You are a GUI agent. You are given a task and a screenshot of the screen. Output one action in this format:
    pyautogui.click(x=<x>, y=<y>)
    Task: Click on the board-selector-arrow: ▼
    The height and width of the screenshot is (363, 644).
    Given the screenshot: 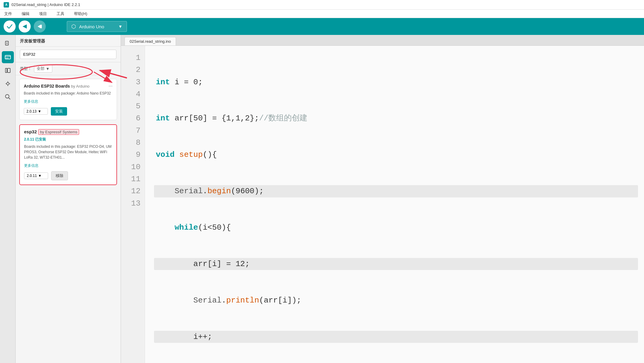 What is the action you would take?
    pyautogui.click(x=120, y=26)
    